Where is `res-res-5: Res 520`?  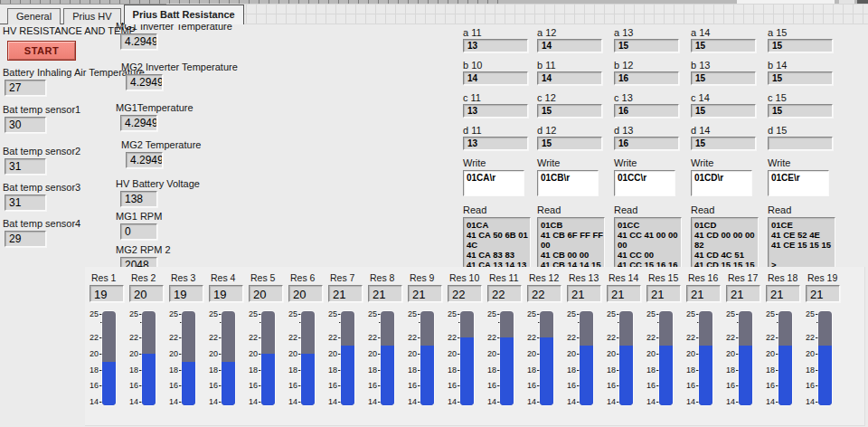
res-res-5: Res 520 is located at coordinates (266, 288).